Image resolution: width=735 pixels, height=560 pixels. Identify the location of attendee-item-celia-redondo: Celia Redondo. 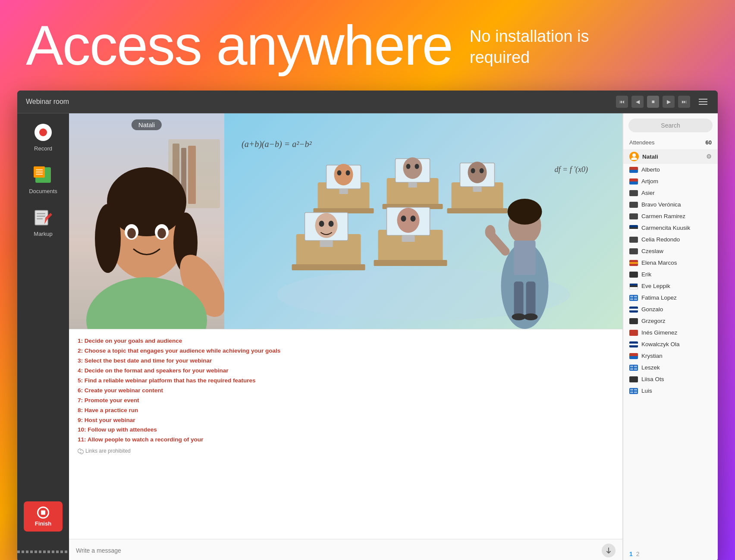
(670, 240).